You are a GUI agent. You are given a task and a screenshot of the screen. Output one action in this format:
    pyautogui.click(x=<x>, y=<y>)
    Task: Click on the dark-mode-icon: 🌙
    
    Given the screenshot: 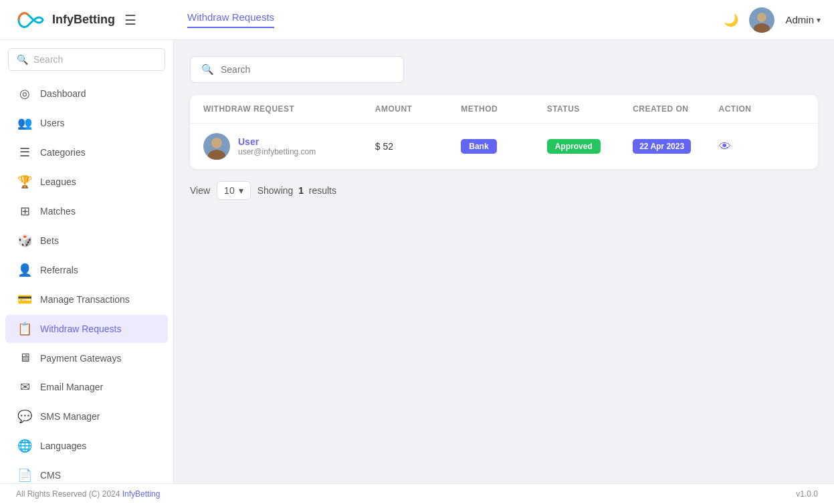 What is the action you would take?
    pyautogui.click(x=731, y=20)
    